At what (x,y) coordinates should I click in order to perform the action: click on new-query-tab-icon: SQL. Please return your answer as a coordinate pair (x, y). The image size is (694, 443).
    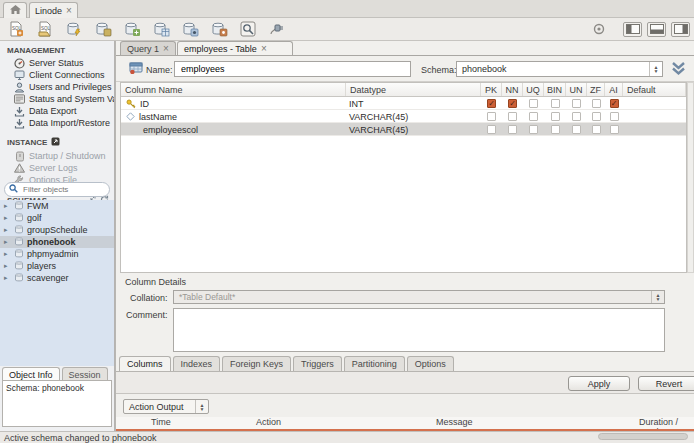
    Looking at the image, I should click on (16, 29).